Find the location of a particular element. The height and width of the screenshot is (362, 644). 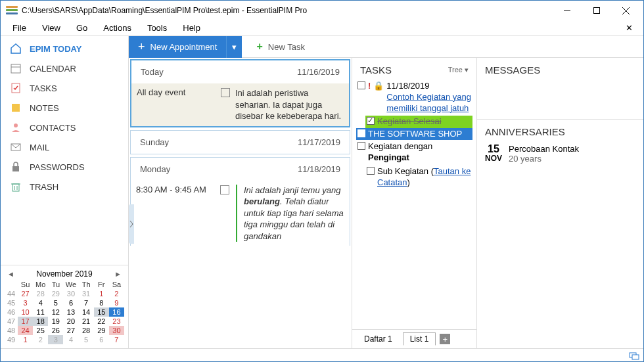

anniversary-name: Percobaan Kontak is located at coordinates (544, 148).